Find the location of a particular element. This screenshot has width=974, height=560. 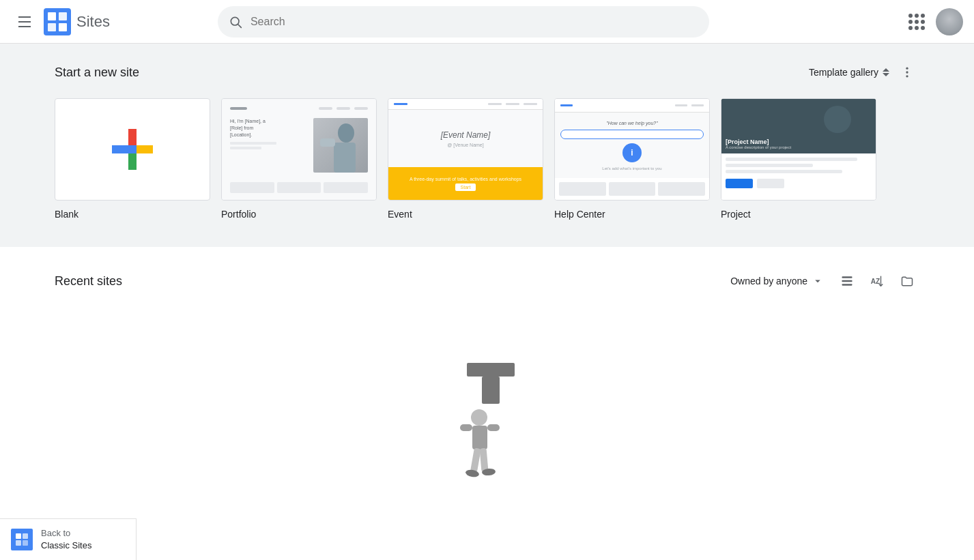

template-thumb-help-center: "How can we help you?" i Let's add what'… is located at coordinates (632, 149).